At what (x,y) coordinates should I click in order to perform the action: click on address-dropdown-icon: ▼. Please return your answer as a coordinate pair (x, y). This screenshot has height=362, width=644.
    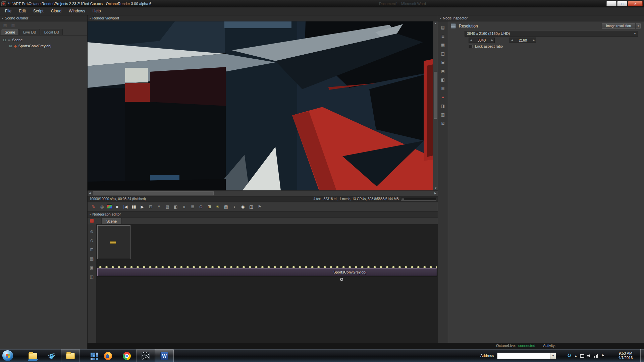
    Looking at the image, I should click on (553, 356).